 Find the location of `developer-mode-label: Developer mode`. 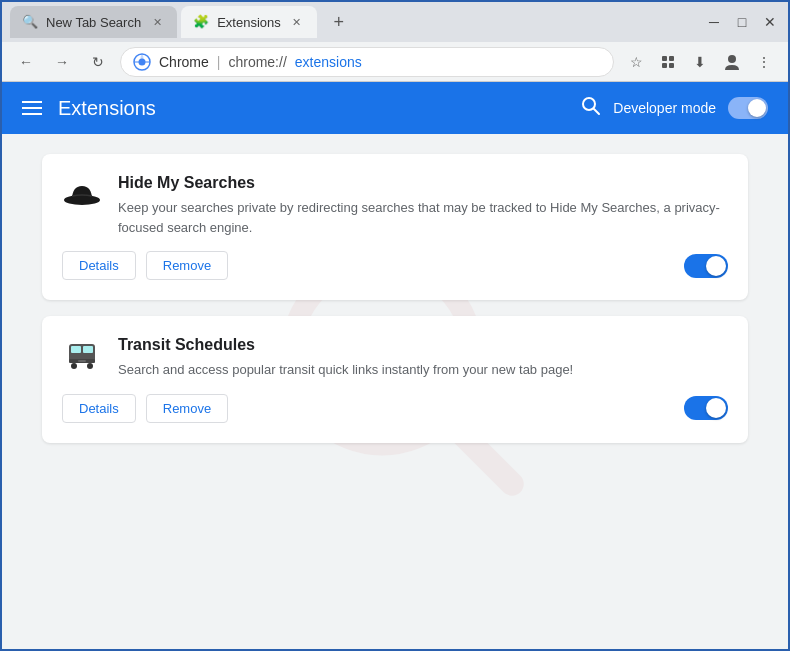

developer-mode-label: Developer mode is located at coordinates (664, 108).